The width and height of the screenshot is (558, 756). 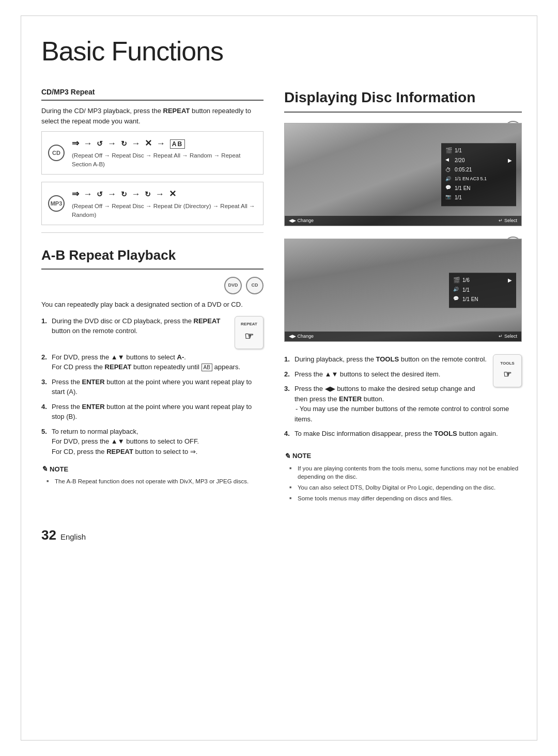 I want to click on cd-repeat-box: CD ⇒ → ↺ → ↻ → ✕ → AB (Repeat Off → Repe…, so click(x=152, y=153).